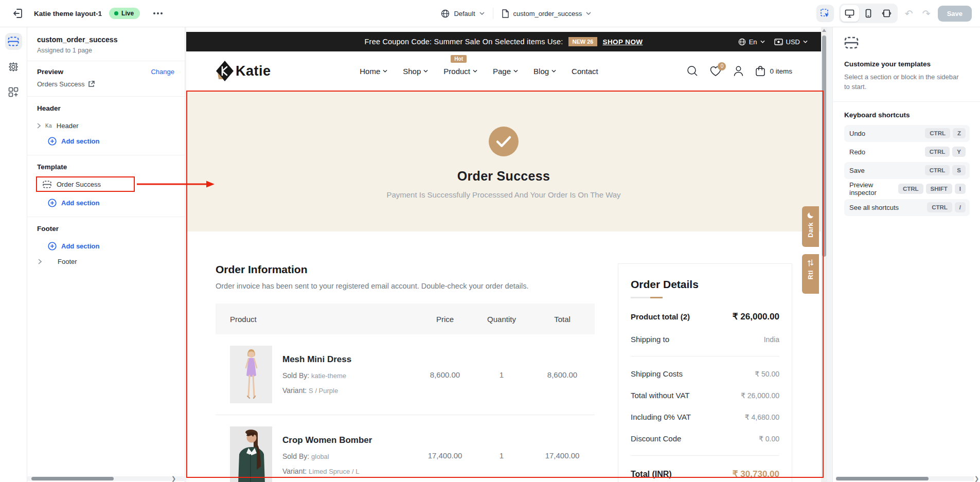 The width and height of the screenshot is (980, 482). Describe the element at coordinates (106, 84) in the screenshot. I see `open-preview-link: Orders Success` at that location.